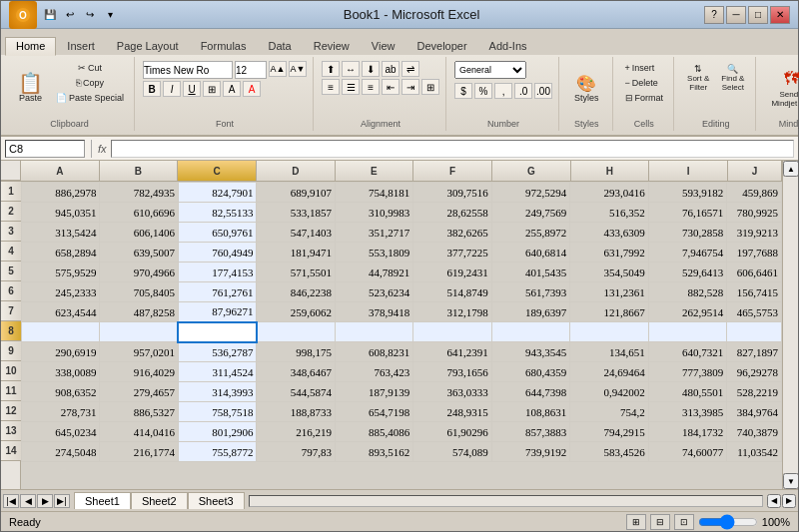 The width and height of the screenshot is (799, 532). I want to click on cell-C14: 755,8772, so click(217, 452).